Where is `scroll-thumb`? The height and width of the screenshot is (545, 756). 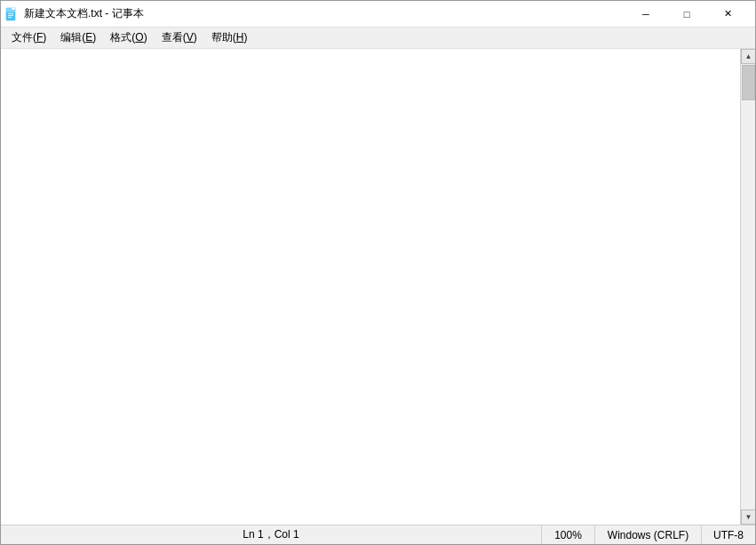 scroll-thumb is located at coordinates (748, 83).